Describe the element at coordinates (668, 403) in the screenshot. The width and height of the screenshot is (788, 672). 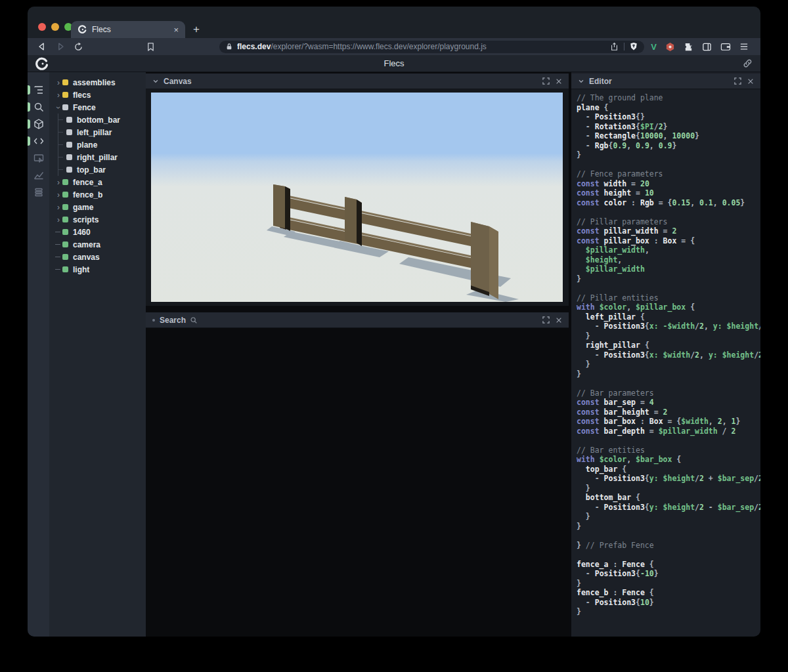
I see `code-line: const bar_sep = 4` at that location.